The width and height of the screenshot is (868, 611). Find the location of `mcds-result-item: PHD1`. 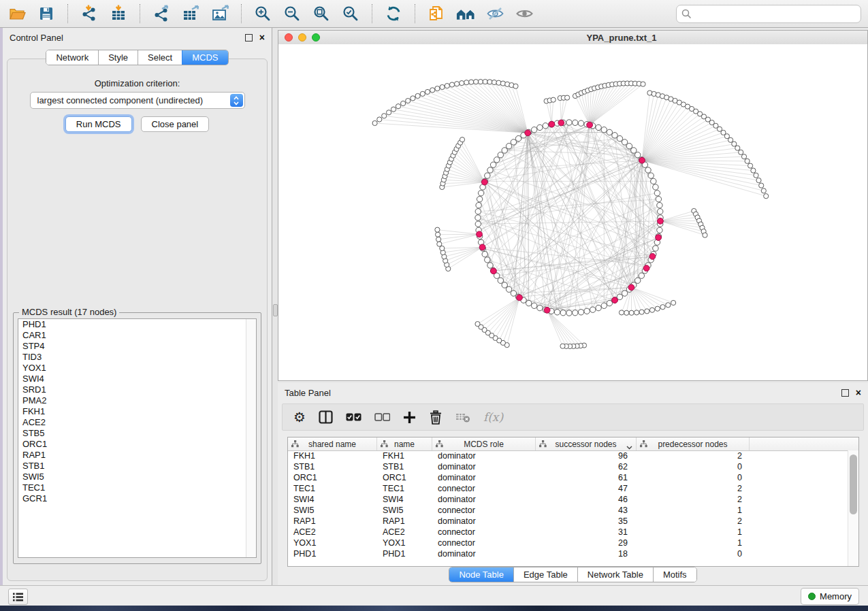

mcds-result-item: PHD1 is located at coordinates (138, 325).